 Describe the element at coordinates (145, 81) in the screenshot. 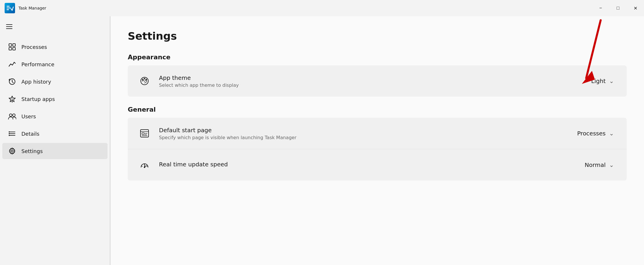

I see `app-theme-icon` at that location.